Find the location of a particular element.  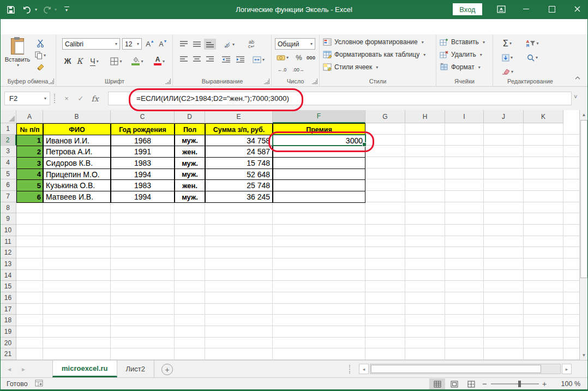

wrap-text-button: abc↵ is located at coordinates (251, 44).